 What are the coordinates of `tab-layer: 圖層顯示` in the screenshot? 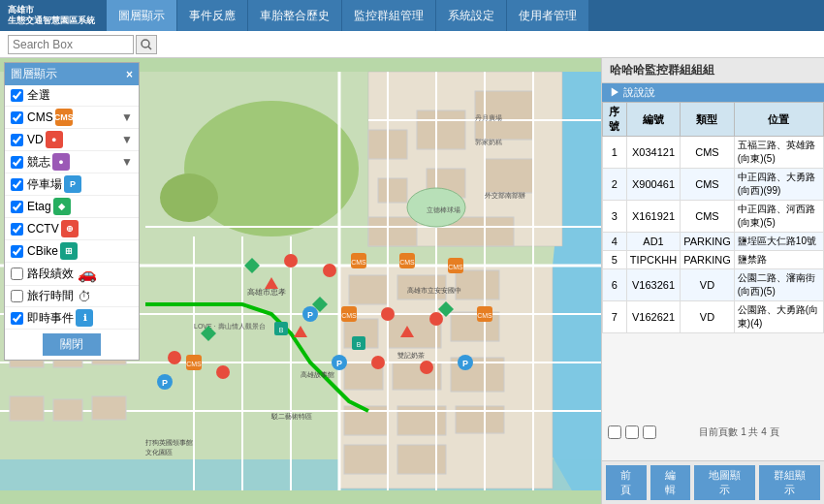 It's located at (142, 16).